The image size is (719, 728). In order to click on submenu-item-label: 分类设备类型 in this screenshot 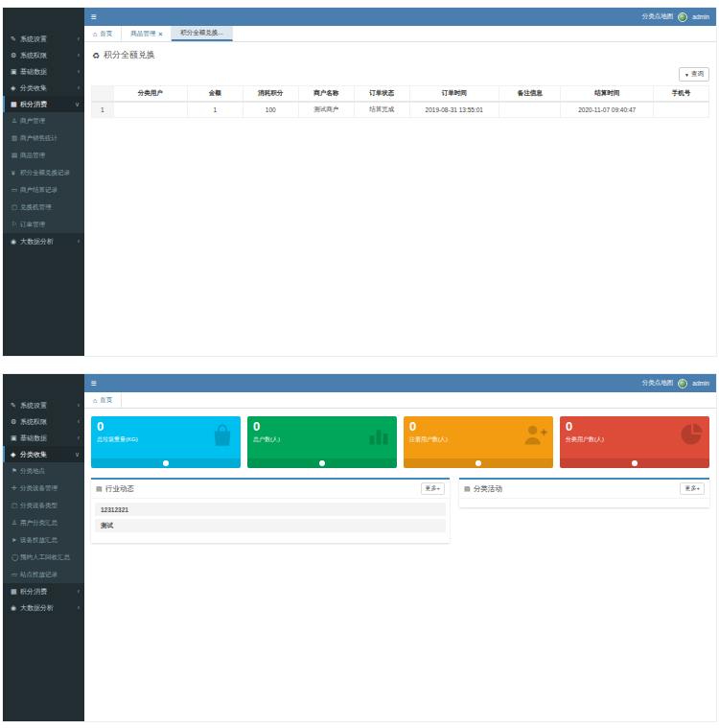, I will do `click(38, 506)`.